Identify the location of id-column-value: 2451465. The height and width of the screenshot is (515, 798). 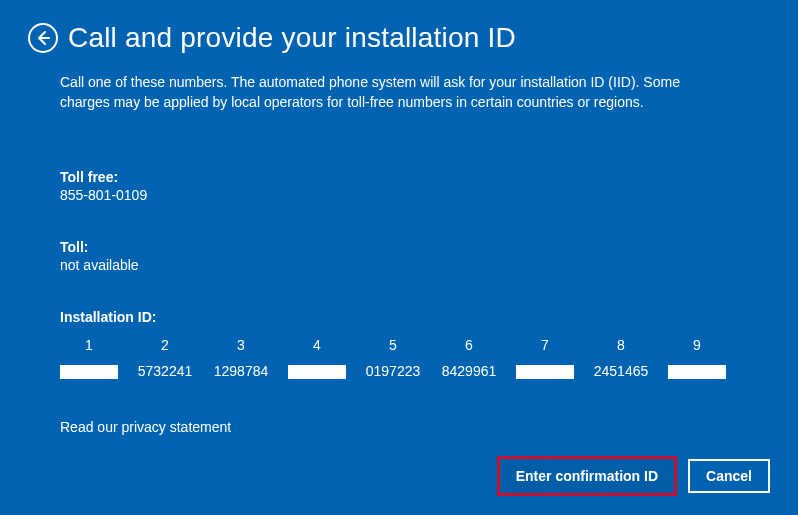
(621, 368).